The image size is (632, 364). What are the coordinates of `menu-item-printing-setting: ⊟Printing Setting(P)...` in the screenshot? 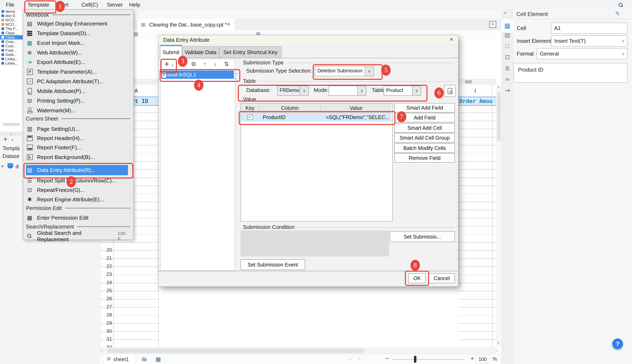 It's located at (78, 101).